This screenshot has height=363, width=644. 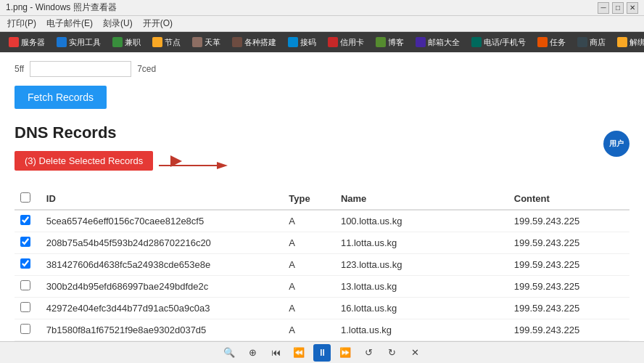 What do you see at coordinates (254, 42) in the screenshot?
I see `bookmark-setup: 各种搭建` at bounding box center [254, 42].